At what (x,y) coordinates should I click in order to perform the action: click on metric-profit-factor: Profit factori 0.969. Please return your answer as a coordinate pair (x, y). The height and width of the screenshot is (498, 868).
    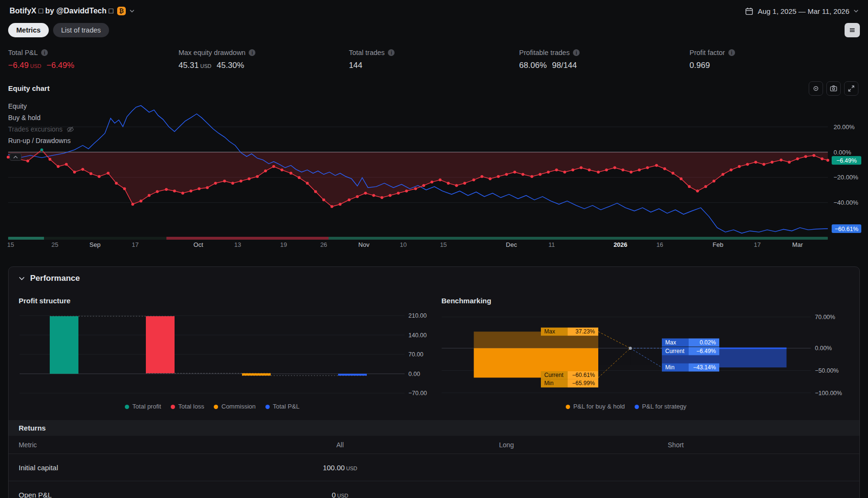
    Looking at the image, I should click on (775, 59).